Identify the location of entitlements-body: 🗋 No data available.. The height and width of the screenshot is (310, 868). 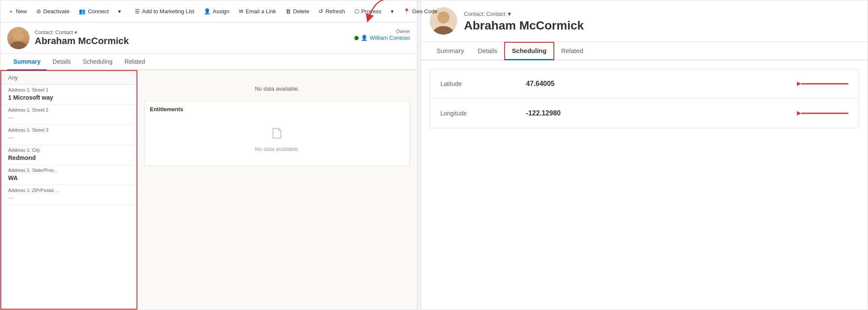
(277, 139).